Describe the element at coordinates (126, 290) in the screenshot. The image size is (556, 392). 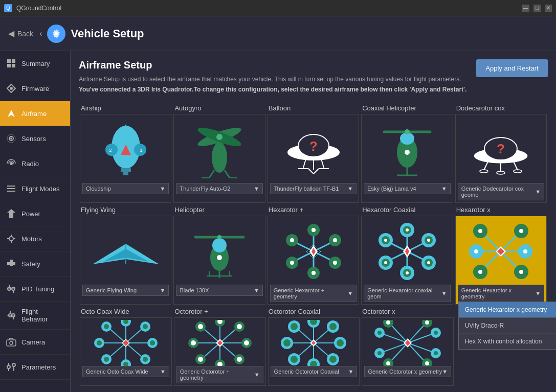
I see `flying-wing-dropdown: Generic Flying Wing ▼` at that location.